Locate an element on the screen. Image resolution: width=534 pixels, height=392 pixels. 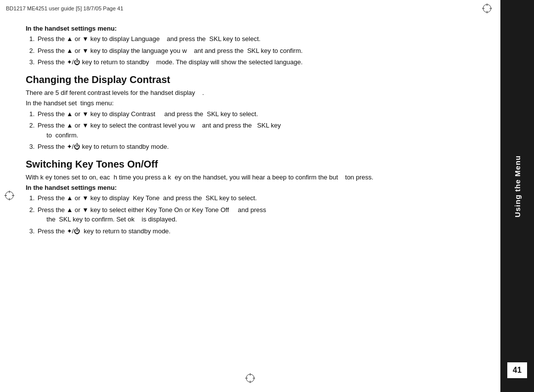
list-item: 2. Press the ▲ or ▼ key to select either… is located at coordinates (256, 215).